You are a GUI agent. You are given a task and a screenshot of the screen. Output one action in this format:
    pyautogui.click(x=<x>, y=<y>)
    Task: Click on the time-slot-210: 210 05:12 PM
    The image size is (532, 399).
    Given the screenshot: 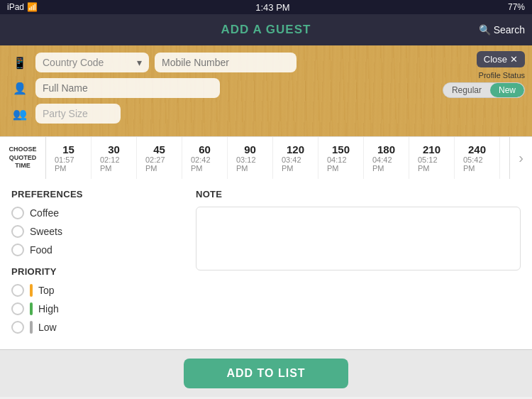 What is the action you would take?
    pyautogui.click(x=432, y=158)
    